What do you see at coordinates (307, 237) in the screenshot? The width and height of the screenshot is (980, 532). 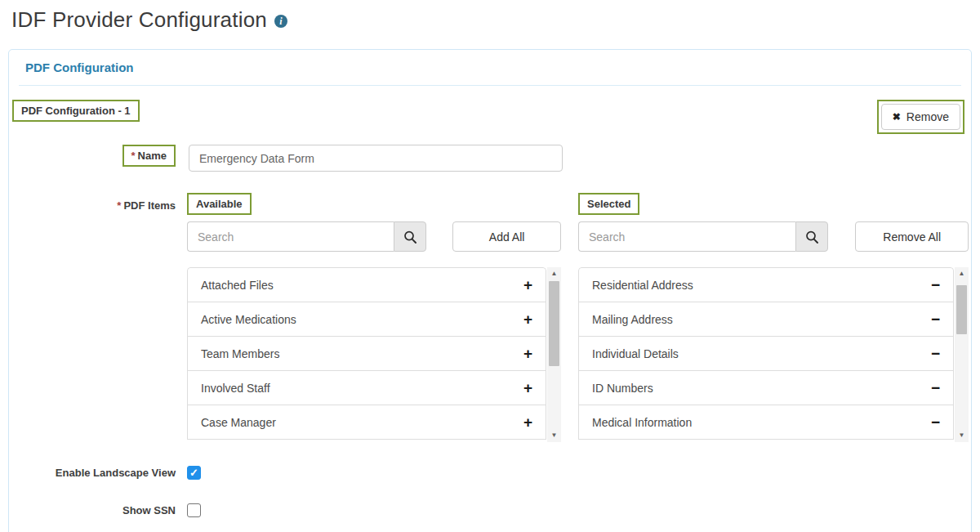 I see `available-search-group` at bounding box center [307, 237].